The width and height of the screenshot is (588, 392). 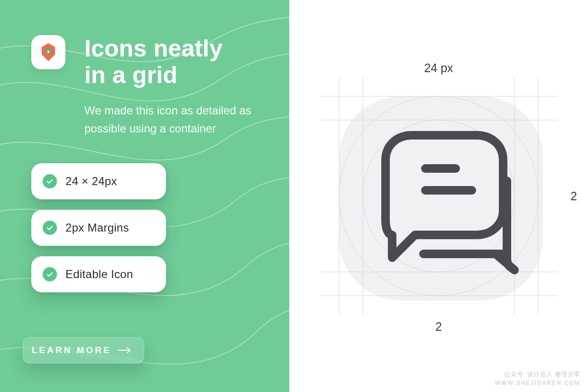 What do you see at coordinates (83, 350) in the screenshot?
I see `learn-more-button: LEARN MORE` at bounding box center [83, 350].